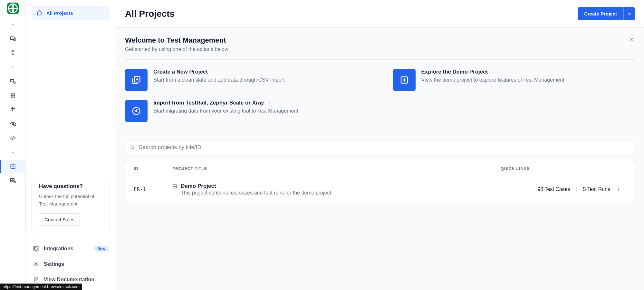 This screenshot has width=644, height=290. I want to click on code-icon, so click(13, 138).